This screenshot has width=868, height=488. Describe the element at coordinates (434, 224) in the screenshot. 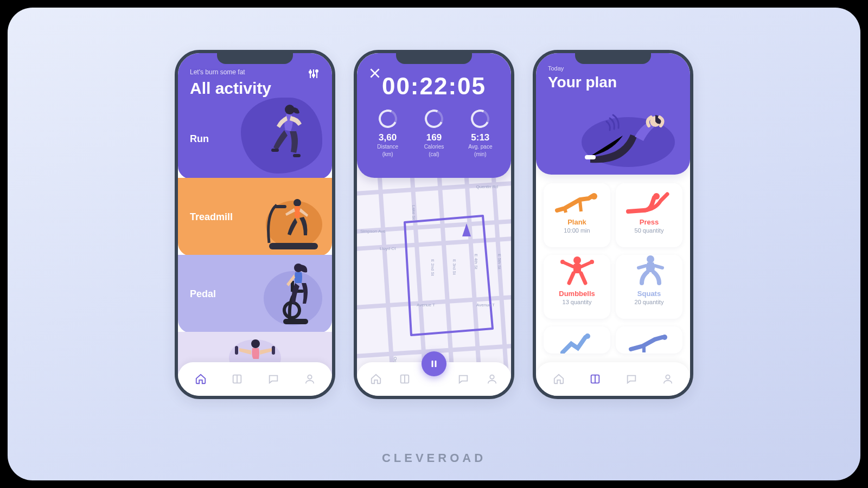

I see `screen-run-tracking: Quentin Rd Simpson Ave Lloyd Ct Avenue T…` at that location.